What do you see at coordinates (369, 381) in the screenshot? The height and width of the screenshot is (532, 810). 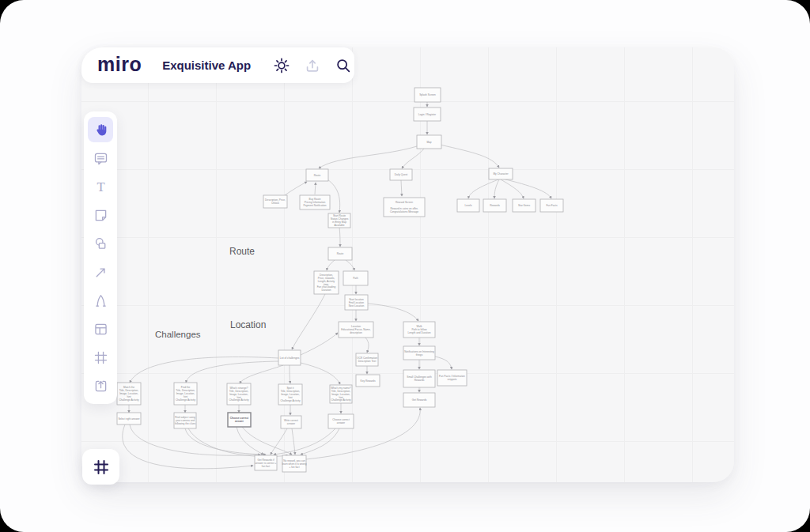 I see `svg-text: Key Rewards` at bounding box center [369, 381].